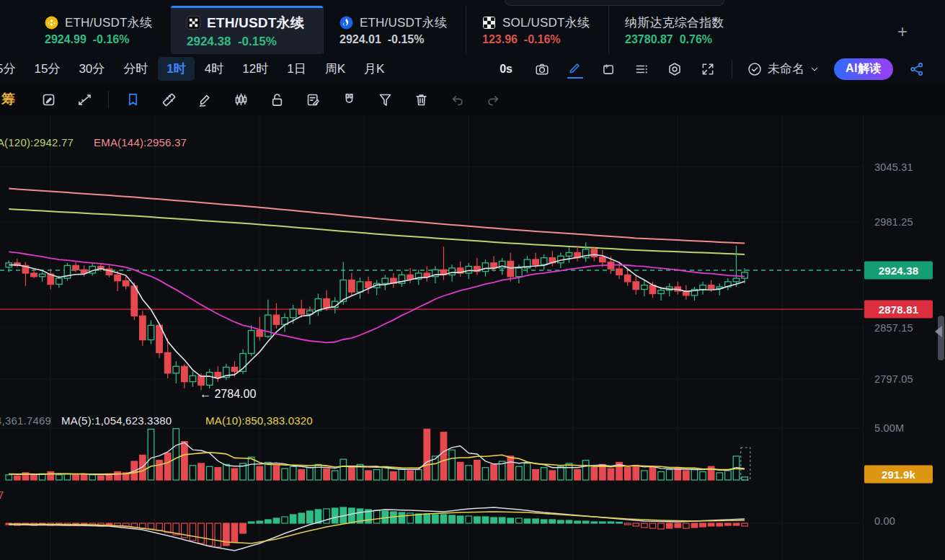  I want to click on symbol-price: 2924.01 -0.15%, so click(394, 40).